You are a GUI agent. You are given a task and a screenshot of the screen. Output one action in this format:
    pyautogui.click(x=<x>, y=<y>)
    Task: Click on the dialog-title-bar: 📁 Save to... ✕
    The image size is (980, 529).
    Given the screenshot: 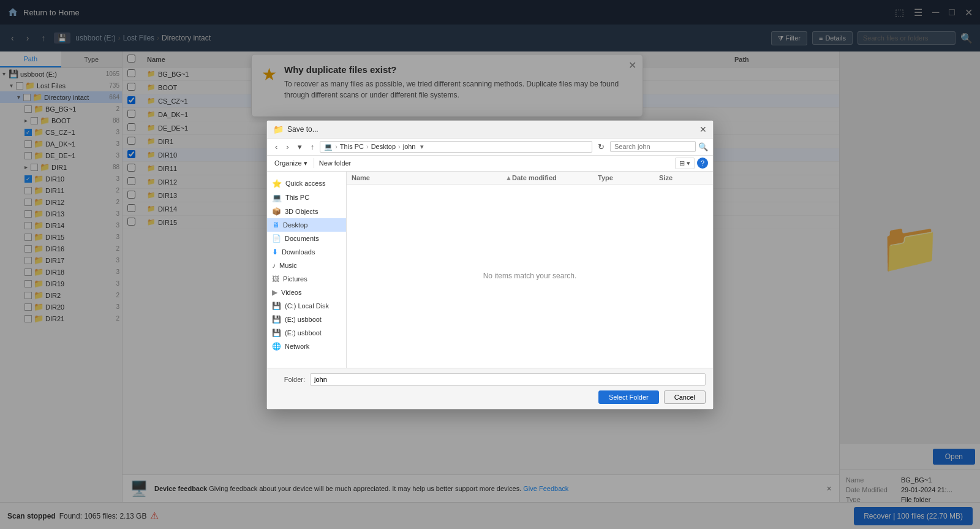 What is the action you would take?
    pyautogui.click(x=490, y=130)
    